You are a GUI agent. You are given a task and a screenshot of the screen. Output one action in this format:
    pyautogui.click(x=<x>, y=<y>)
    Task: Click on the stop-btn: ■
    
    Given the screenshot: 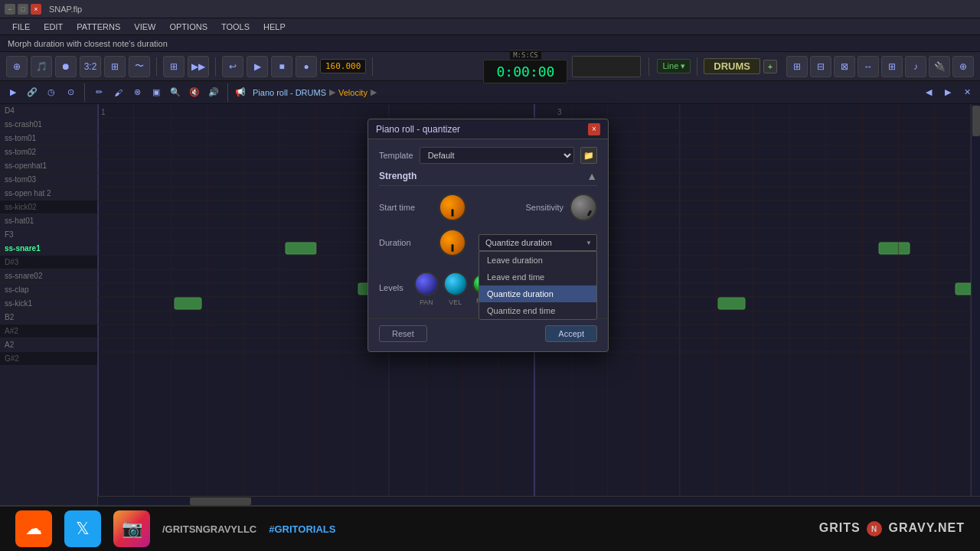 What is the action you would take?
    pyautogui.click(x=282, y=67)
    